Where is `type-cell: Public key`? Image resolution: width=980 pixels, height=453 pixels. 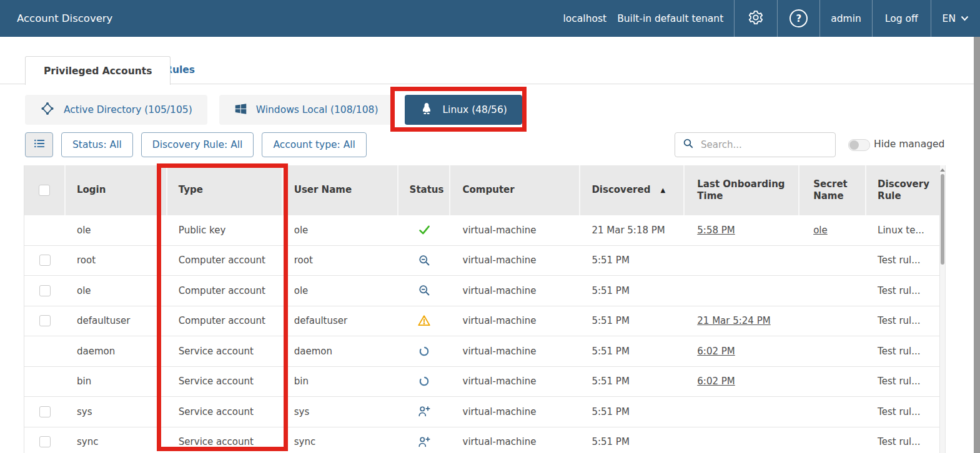 type-cell: Public key is located at coordinates (225, 230).